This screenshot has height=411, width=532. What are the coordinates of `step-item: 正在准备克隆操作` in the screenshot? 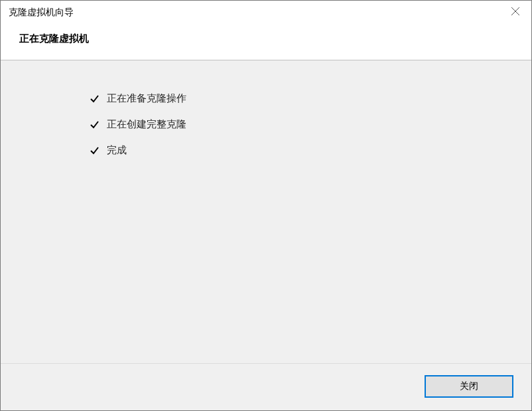 It's located at (310, 98).